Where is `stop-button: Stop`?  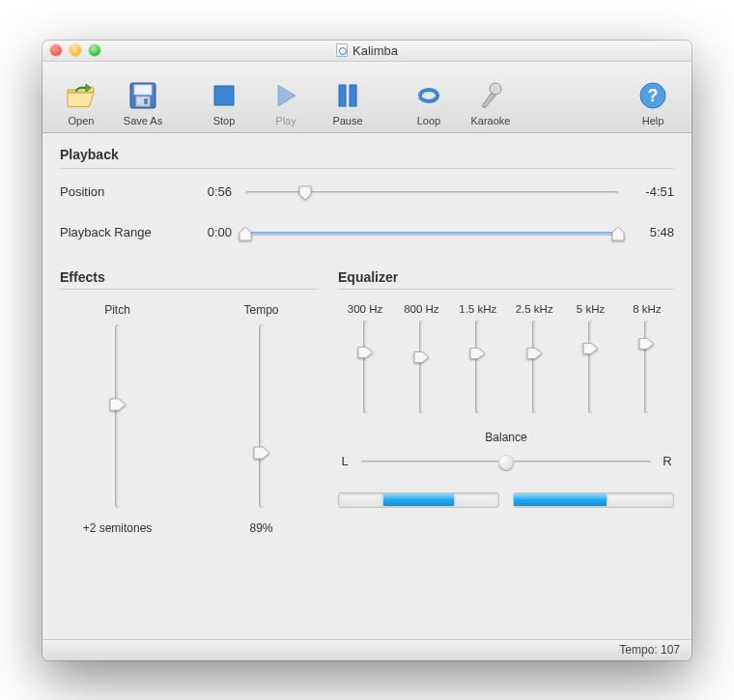
stop-button: Stop is located at coordinates (224, 102).